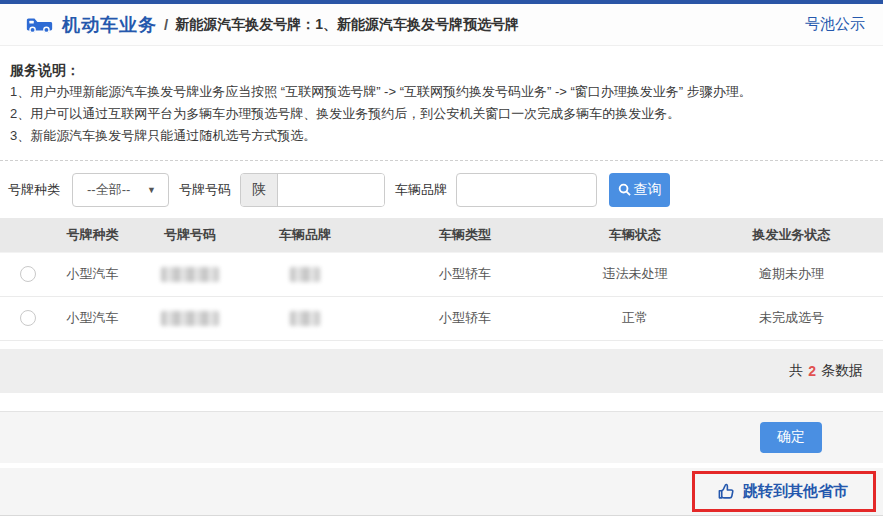 Image resolution: width=883 pixels, height=516 pixels. Describe the element at coordinates (205, 190) in the screenshot. I see `plate-number-label: 号牌号码` at that location.